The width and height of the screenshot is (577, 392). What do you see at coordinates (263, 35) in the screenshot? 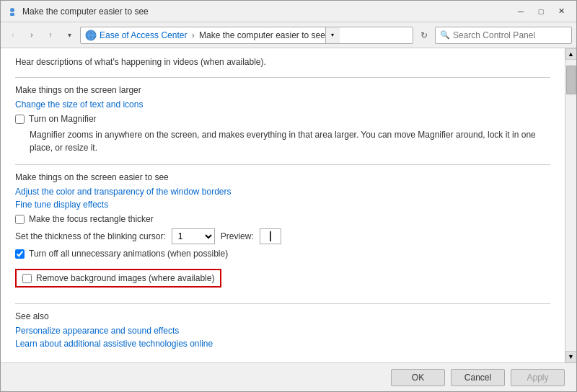
I see `breadcrumb-current: Make the computer easier to see` at bounding box center [263, 35].